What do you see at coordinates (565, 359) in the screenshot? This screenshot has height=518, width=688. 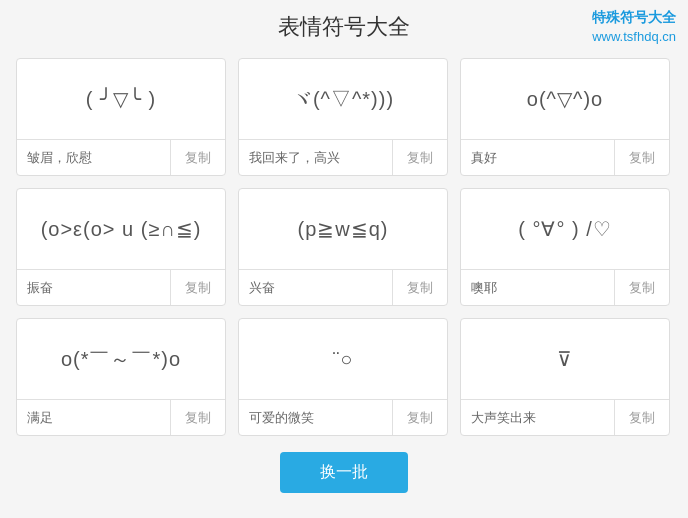 I see `symbol-display: ⊽` at bounding box center [565, 359].